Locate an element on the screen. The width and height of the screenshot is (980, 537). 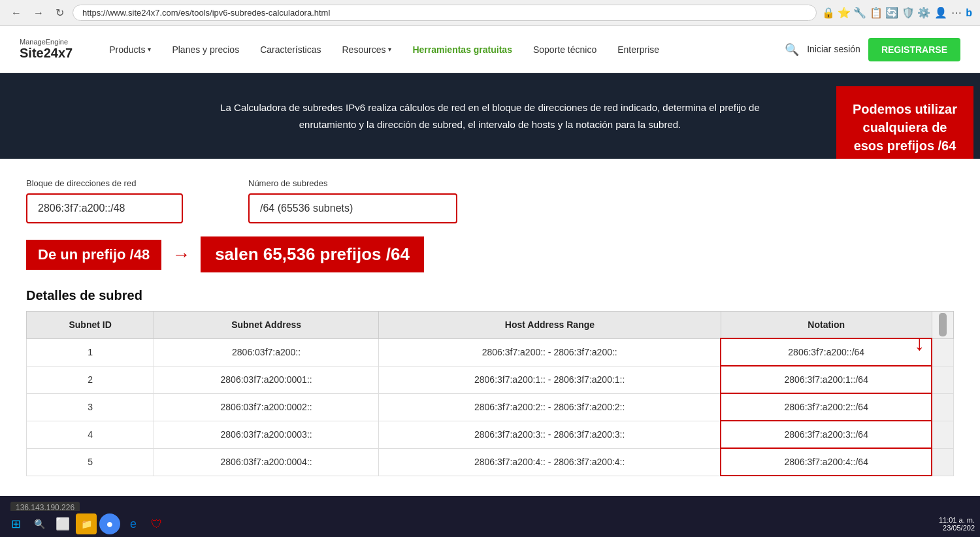
cell-host-range: 2806:3f7:a200:4:: - 2806:3f7:a200:4:: is located at coordinates (549, 462).